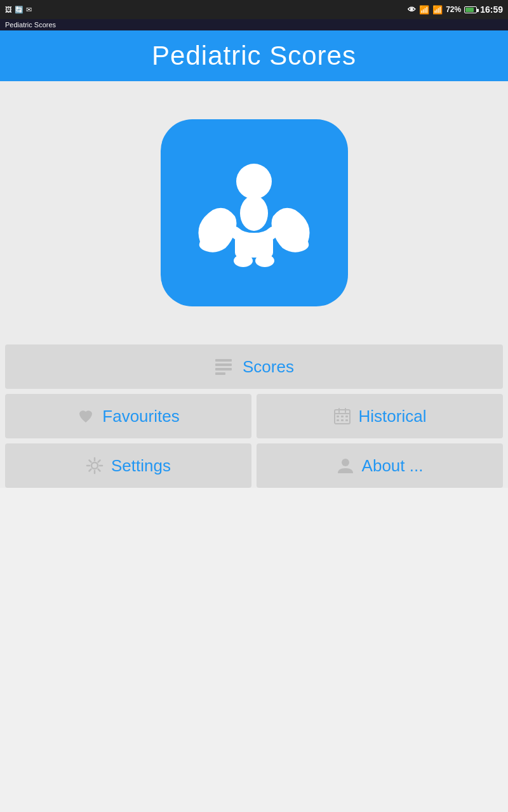 The width and height of the screenshot is (508, 812). I want to click on heart-icon, so click(86, 416).